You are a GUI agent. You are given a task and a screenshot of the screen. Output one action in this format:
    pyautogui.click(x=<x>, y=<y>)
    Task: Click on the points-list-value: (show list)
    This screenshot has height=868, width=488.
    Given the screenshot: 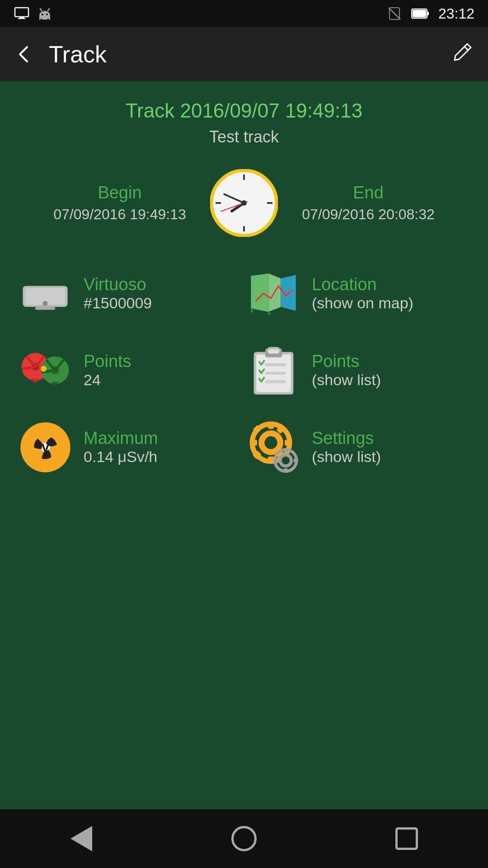 What is the action you would take?
    pyautogui.click(x=346, y=380)
    